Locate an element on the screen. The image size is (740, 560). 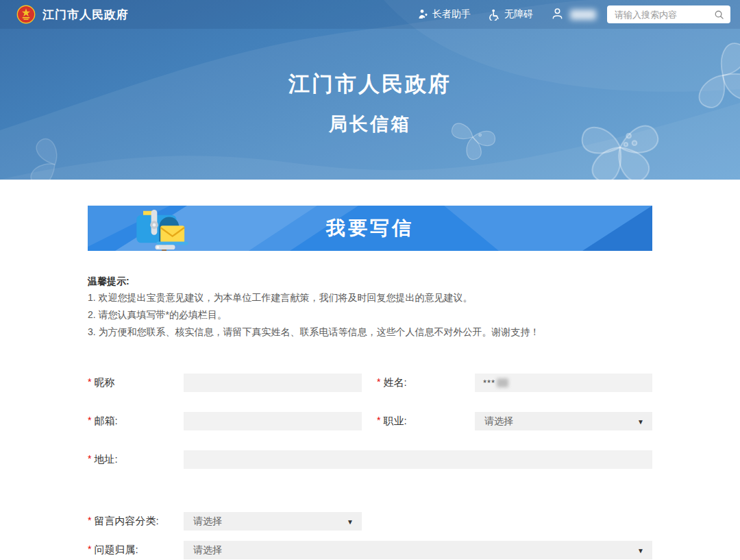
tips-item-3: 3. 为方便和您联系、核实信息，请留下真实姓名、联系电话等信息，这些个人信息不对… is located at coordinates (370, 332).